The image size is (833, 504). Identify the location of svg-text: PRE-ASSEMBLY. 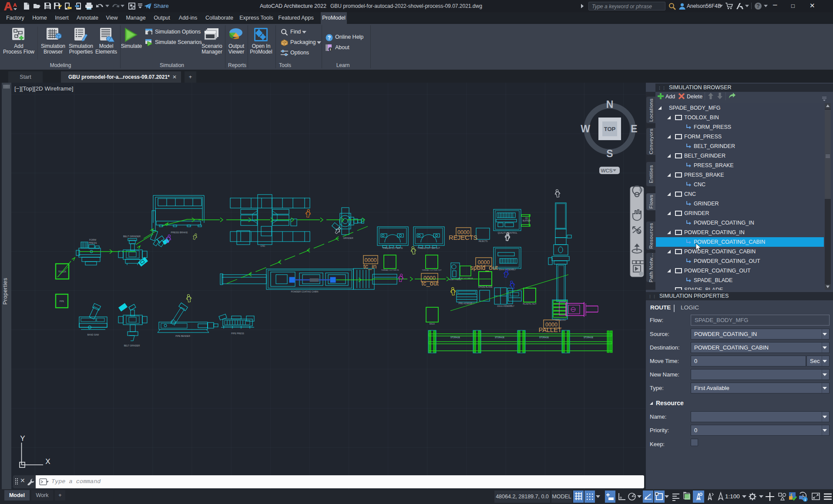
(467, 304).